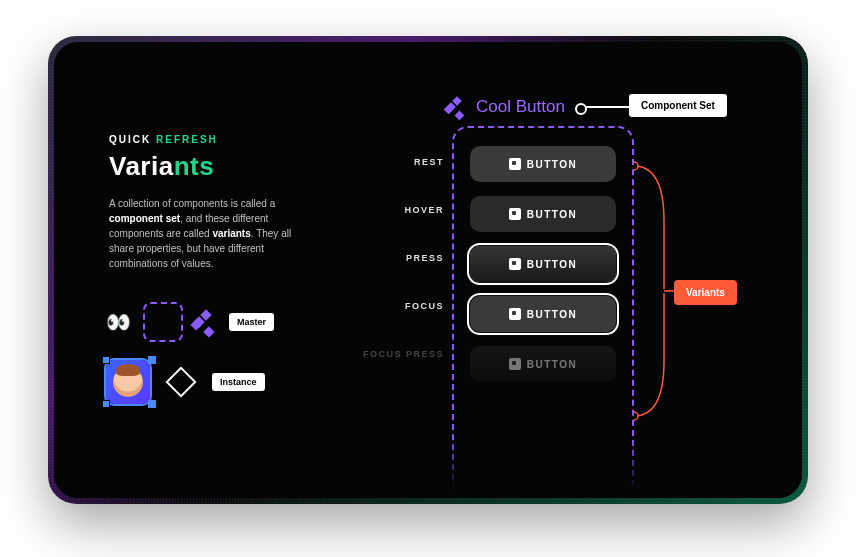 The height and width of the screenshot is (557, 857). What do you see at coordinates (543, 264) in the screenshot?
I see `button-variant-press: BUTTON` at bounding box center [543, 264].